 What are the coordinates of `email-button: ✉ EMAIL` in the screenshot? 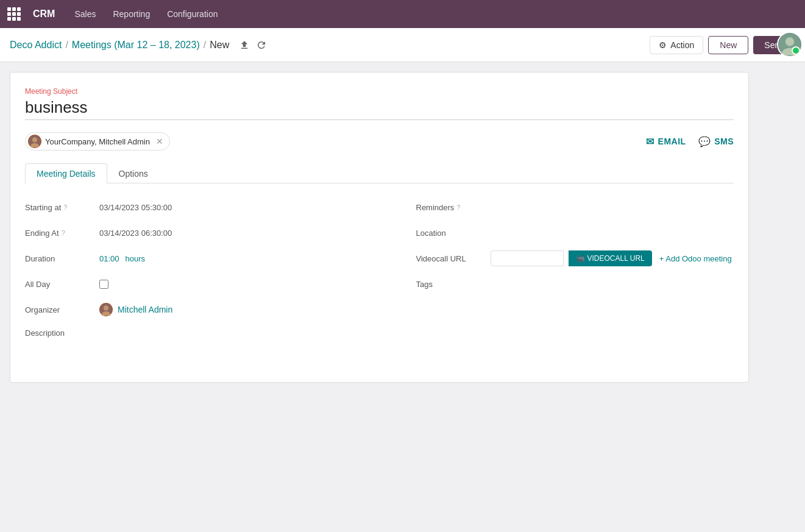 It's located at (666, 141).